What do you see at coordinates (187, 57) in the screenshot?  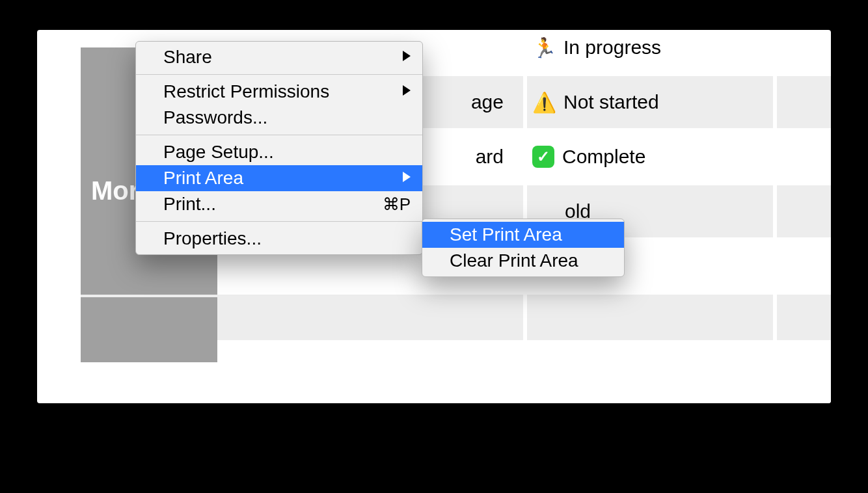 I see `menu-item-label: Share` at bounding box center [187, 57].